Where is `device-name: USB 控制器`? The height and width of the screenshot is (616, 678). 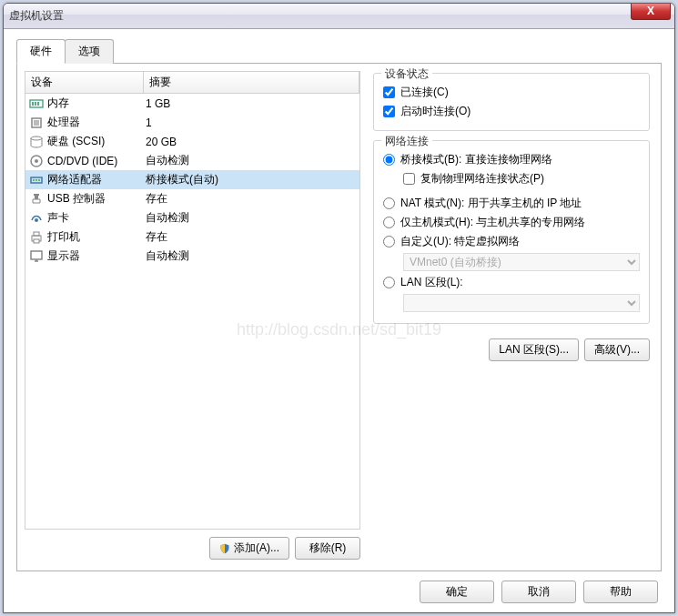 device-name: USB 控制器 is located at coordinates (96, 198).